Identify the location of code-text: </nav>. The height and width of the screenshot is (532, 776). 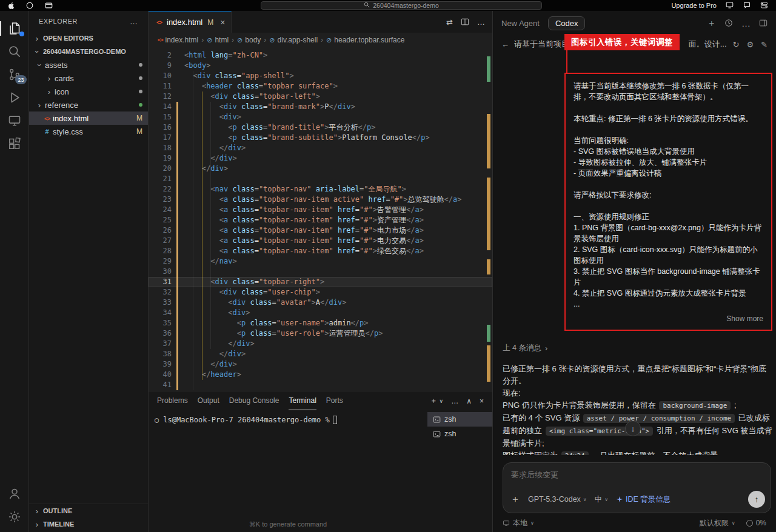
(211, 262).